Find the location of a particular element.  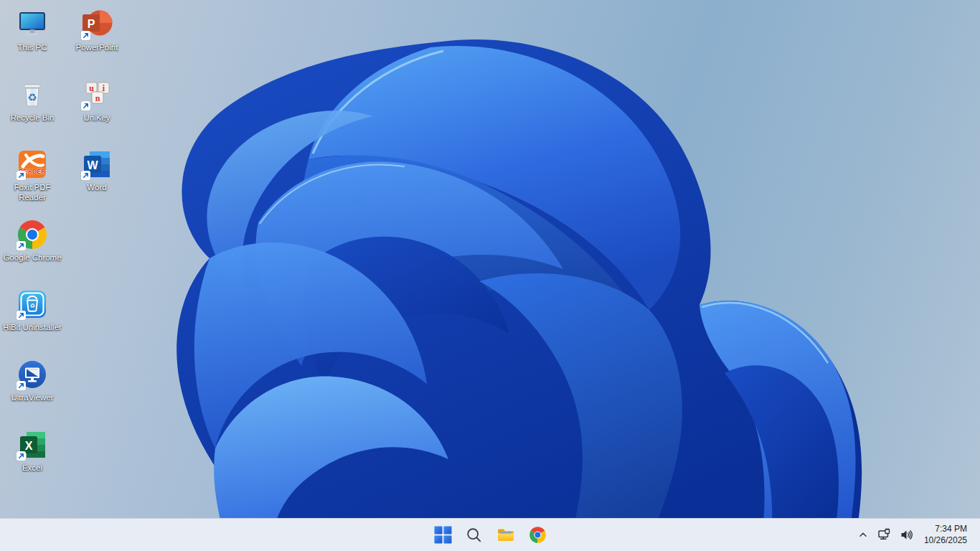

svg-text: u is located at coordinates (92, 88).